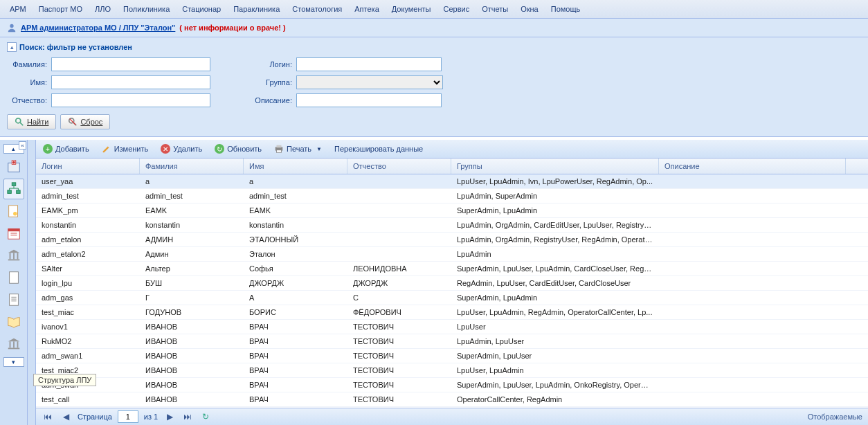 The image size is (868, 425). I want to click on page-refresh-icon: ↻, so click(206, 417).